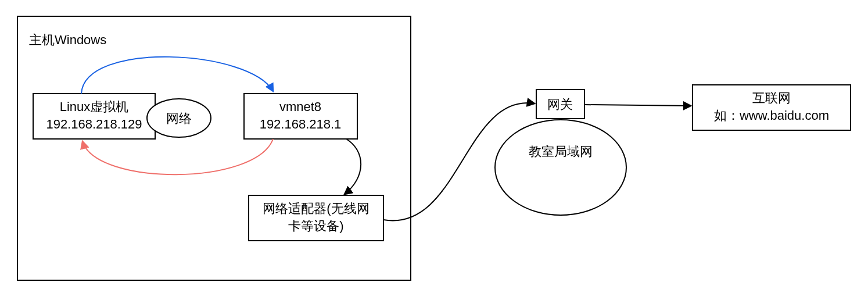  I want to click on gateway-label: 网关, so click(560, 105).